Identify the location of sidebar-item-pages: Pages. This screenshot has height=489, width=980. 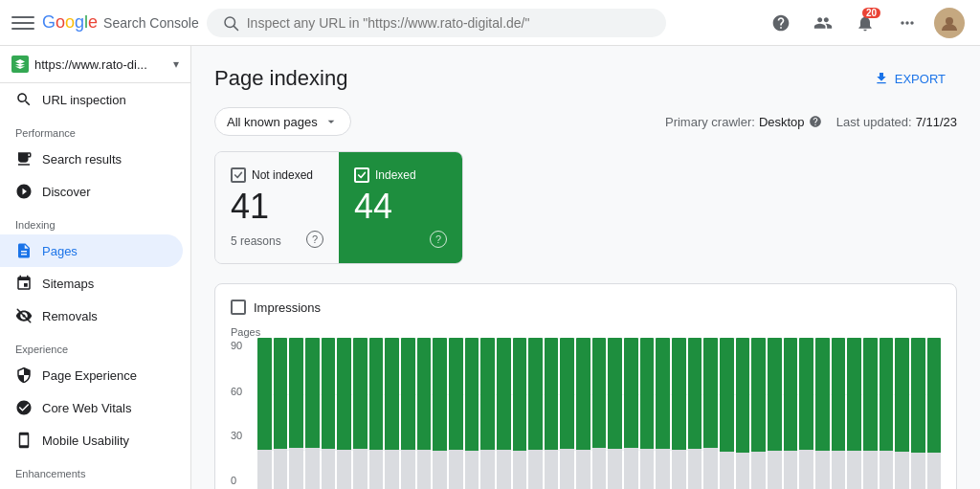
(92, 251).